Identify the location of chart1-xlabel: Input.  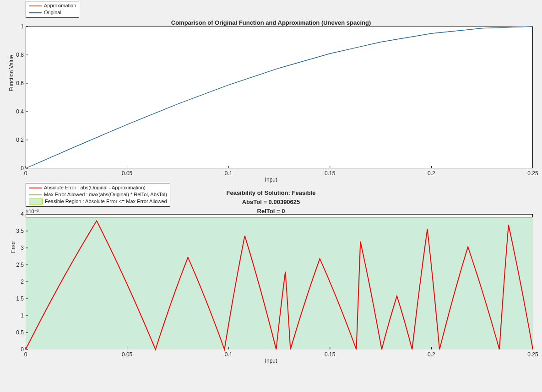
(271, 180).